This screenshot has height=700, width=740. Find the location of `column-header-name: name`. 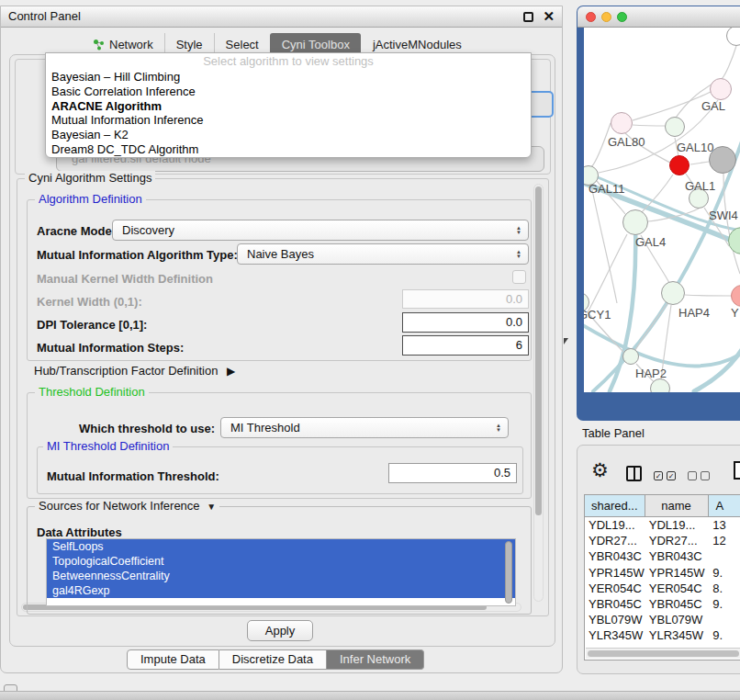

column-header-name: name is located at coordinates (678, 505).